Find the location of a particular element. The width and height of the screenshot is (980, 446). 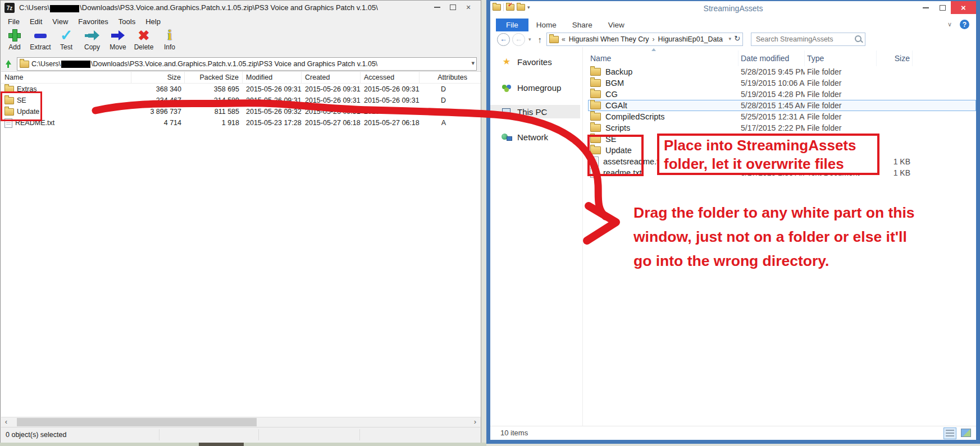

toolbar-label: Extract is located at coordinates (40, 47).